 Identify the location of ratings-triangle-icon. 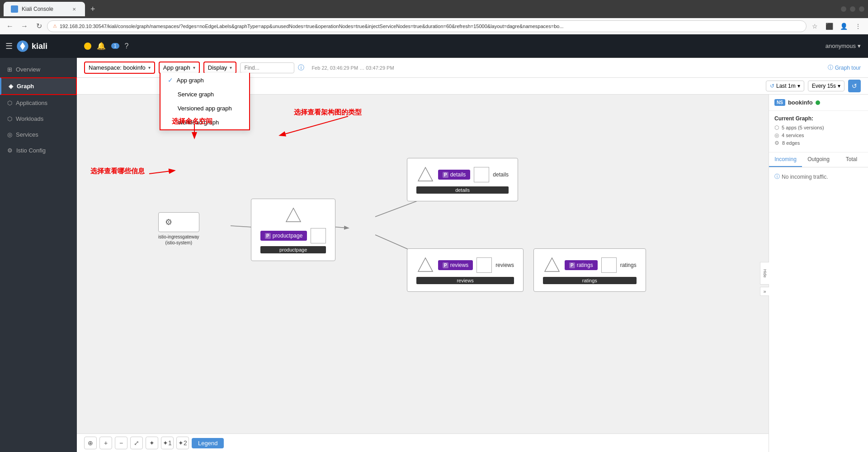
(552, 265).